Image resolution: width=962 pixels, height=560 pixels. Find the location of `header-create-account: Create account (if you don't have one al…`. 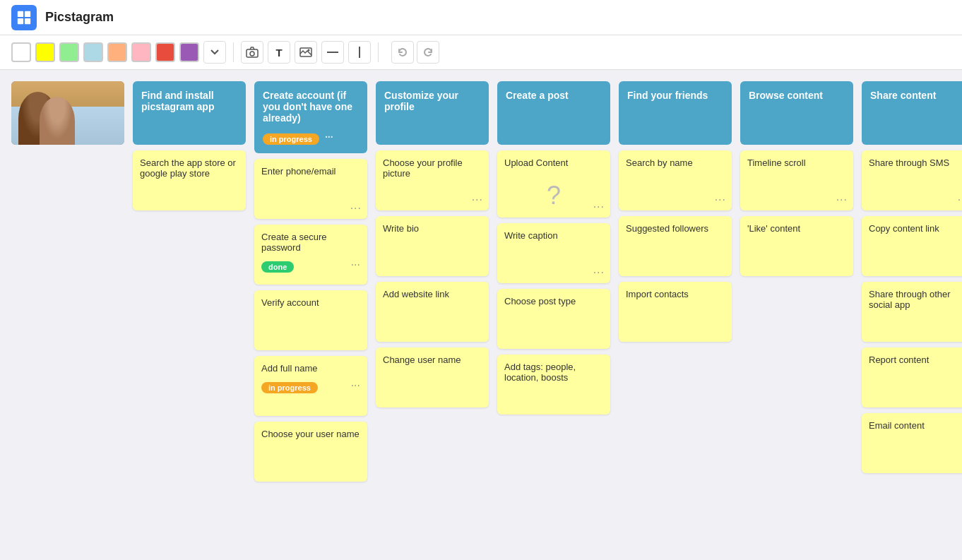

header-create-account: Create account (if you don't have one al… is located at coordinates (311, 117).